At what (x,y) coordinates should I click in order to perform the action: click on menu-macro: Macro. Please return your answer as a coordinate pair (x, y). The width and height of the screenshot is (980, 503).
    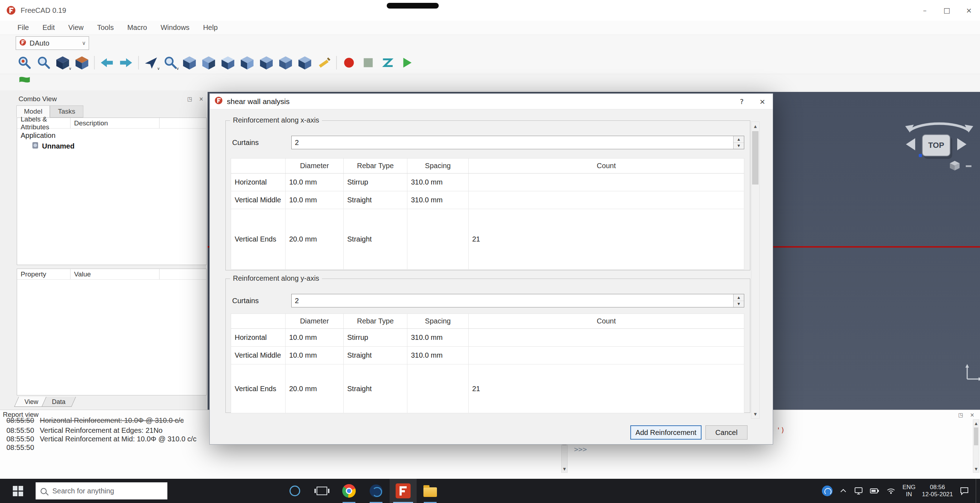
    Looking at the image, I should click on (137, 27).